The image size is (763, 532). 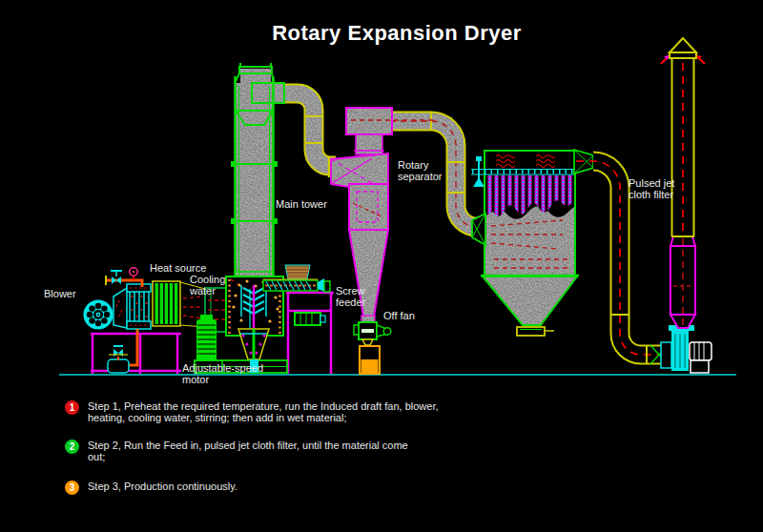 What do you see at coordinates (420, 172) in the screenshot?
I see `label-rotary-separator: Rotary separator` at bounding box center [420, 172].